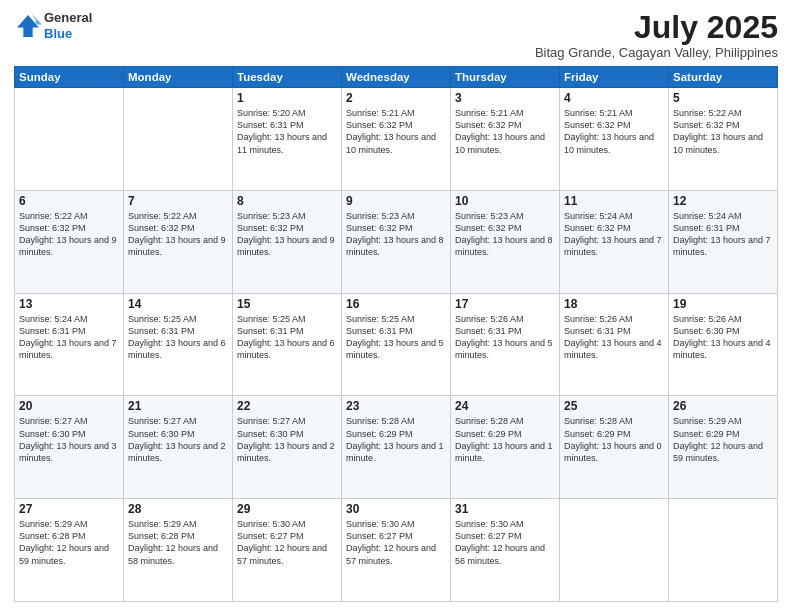  I want to click on calendar-cell: 24Sunrise: 5:28 AM Sunset: 6:29 PM Dayli…, so click(506, 448).